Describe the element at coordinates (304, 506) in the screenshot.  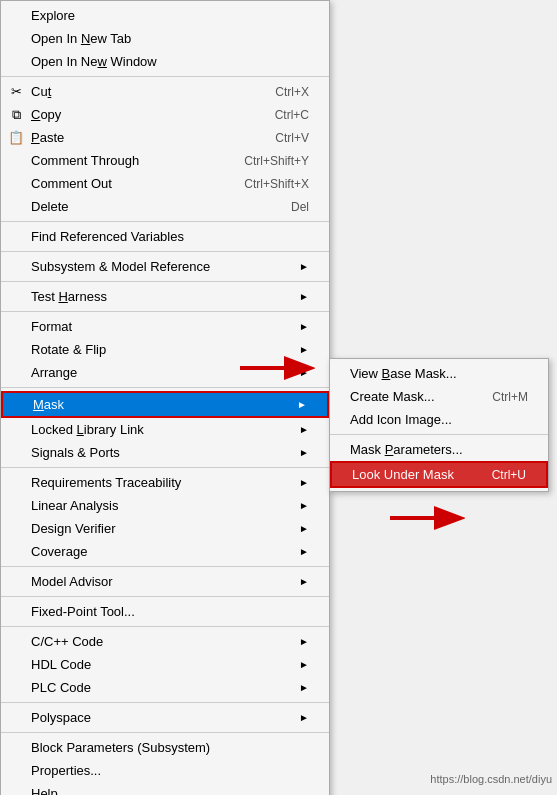
I see `submenu-arrow-linear: ►` at that location.